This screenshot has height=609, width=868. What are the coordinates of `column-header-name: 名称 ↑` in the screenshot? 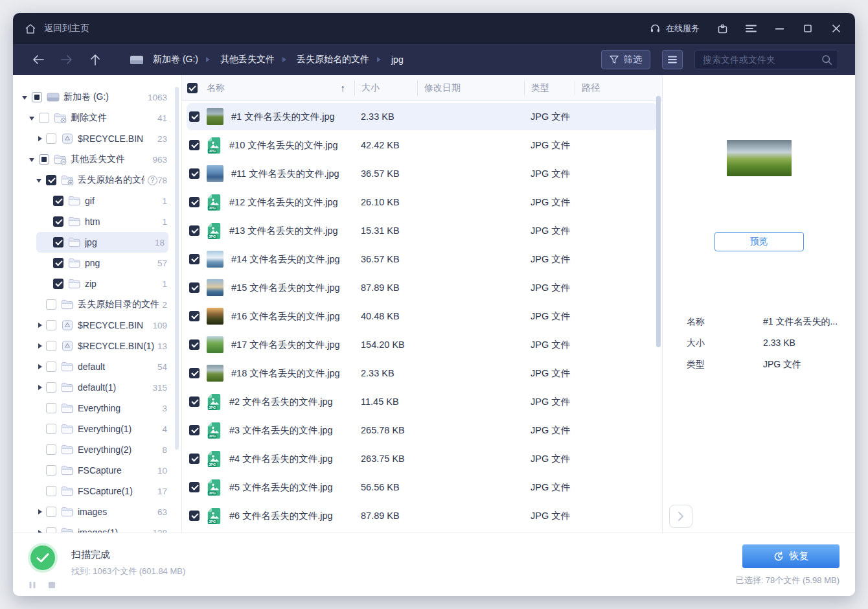 It's located at (280, 88).